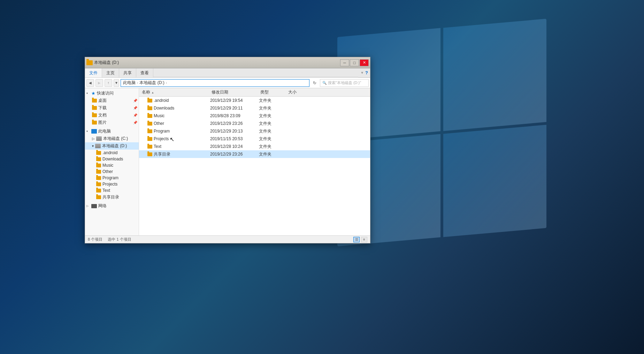 The image size is (644, 354). I want to click on status-bar: 8 个项目 选中 1 个项目 ☰ ≡, so click(228, 239).